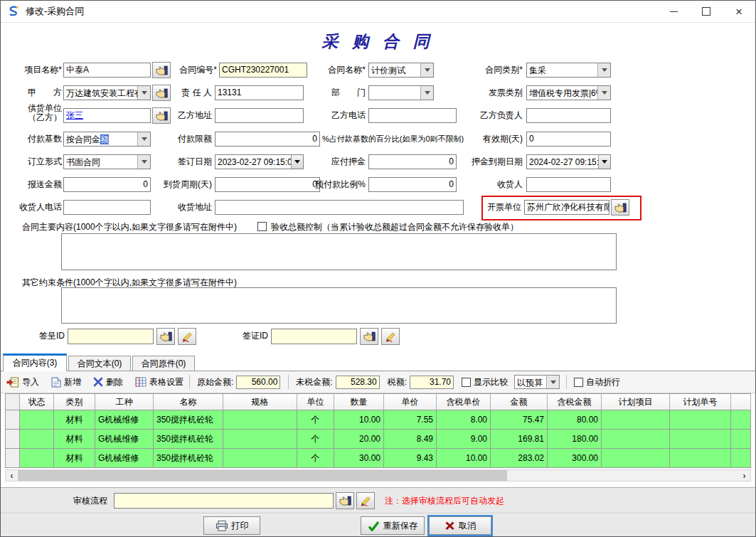  What do you see at coordinates (75, 420) in the screenshot?
I see `cell: 材料` at bounding box center [75, 420].